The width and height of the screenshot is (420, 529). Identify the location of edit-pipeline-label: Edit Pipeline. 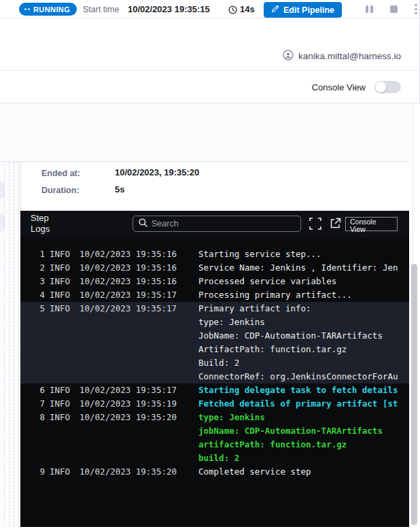
(309, 10).